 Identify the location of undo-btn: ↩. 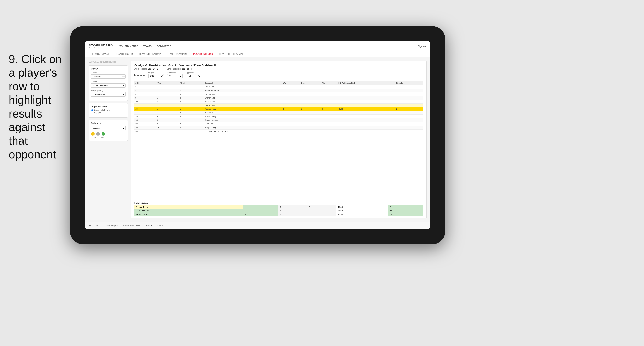
(90, 226).